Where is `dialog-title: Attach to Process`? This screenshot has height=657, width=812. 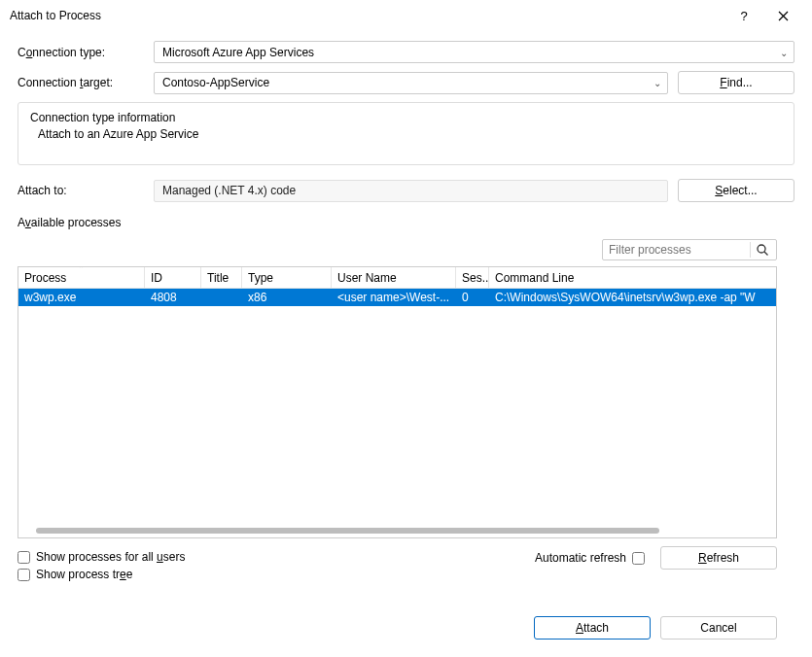 dialog-title: Attach to Process is located at coordinates (368, 16).